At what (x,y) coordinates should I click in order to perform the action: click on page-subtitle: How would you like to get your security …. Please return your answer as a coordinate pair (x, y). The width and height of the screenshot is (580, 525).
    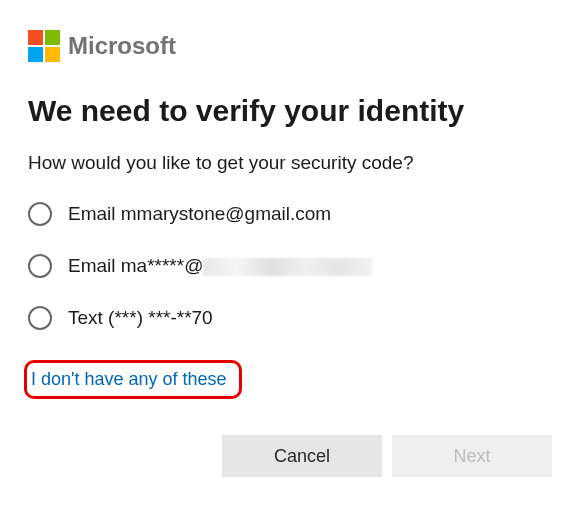
    Looking at the image, I should click on (290, 163).